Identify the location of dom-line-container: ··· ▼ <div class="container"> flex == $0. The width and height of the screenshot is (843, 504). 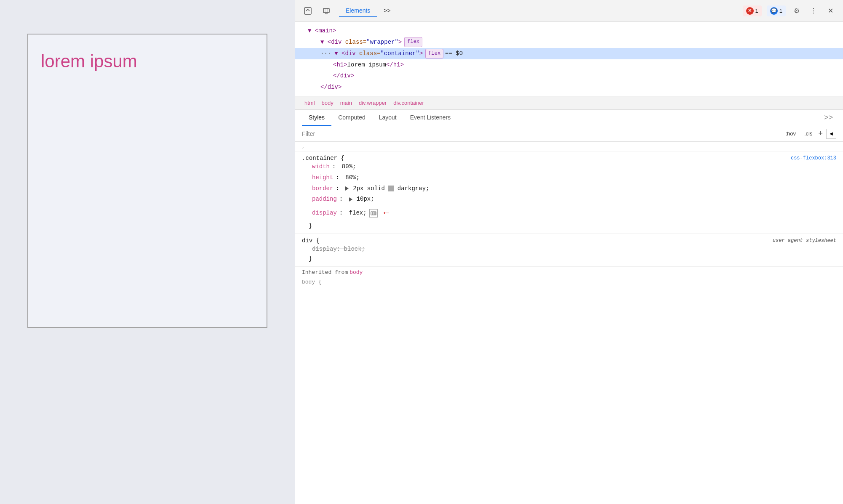
(569, 54).